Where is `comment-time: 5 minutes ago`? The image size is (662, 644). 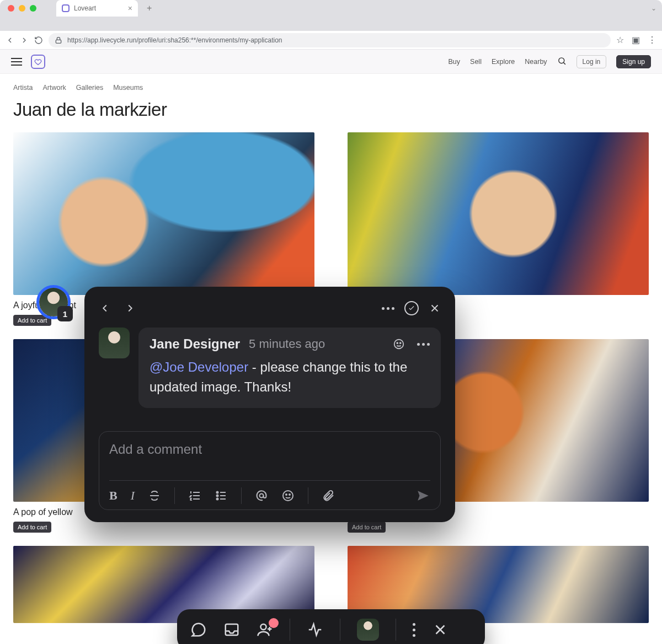 comment-time: 5 minutes ago is located at coordinates (287, 344).